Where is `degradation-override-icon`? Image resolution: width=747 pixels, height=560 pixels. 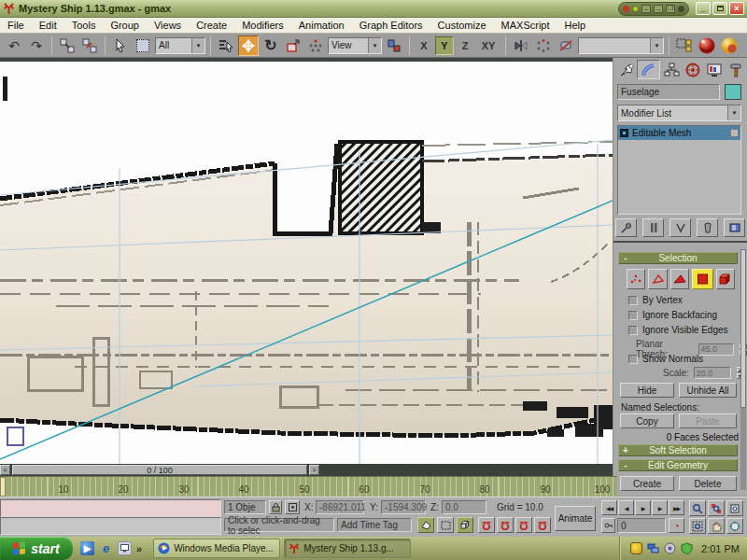
degradation-override-icon is located at coordinates (445, 525).